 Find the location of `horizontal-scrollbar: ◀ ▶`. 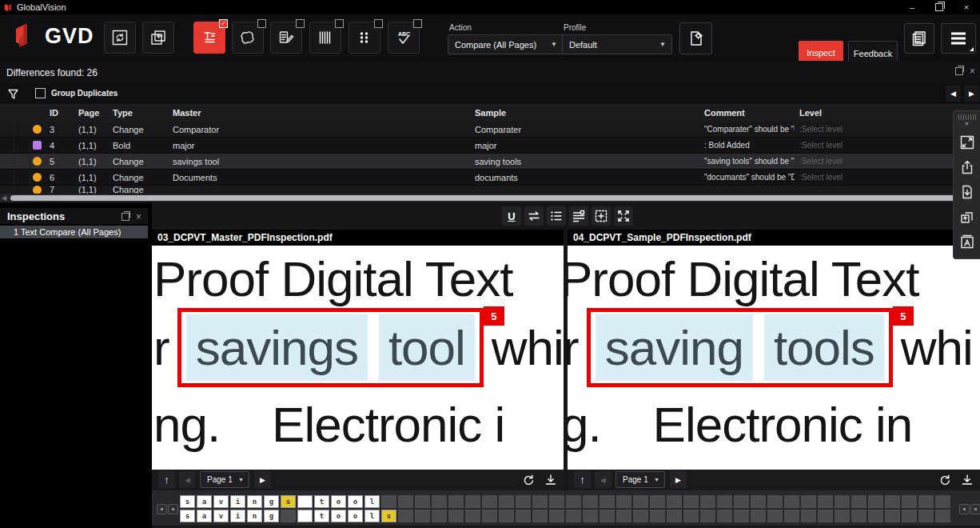

horizontal-scrollbar: ◀ ▶ is located at coordinates (490, 198).